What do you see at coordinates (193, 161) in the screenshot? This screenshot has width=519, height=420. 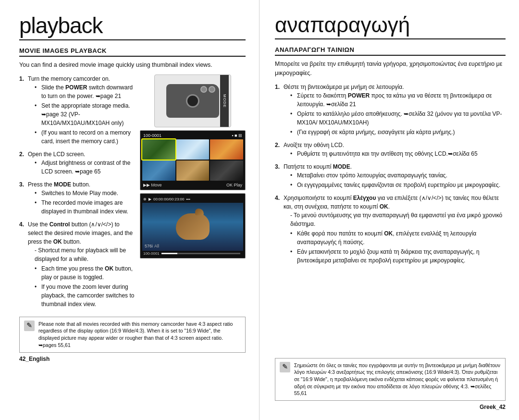 I see `thumbnail-screen: 100-0001 ▪ ■ ⊞ ▶▶ Move OK Play` at bounding box center [193, 161].